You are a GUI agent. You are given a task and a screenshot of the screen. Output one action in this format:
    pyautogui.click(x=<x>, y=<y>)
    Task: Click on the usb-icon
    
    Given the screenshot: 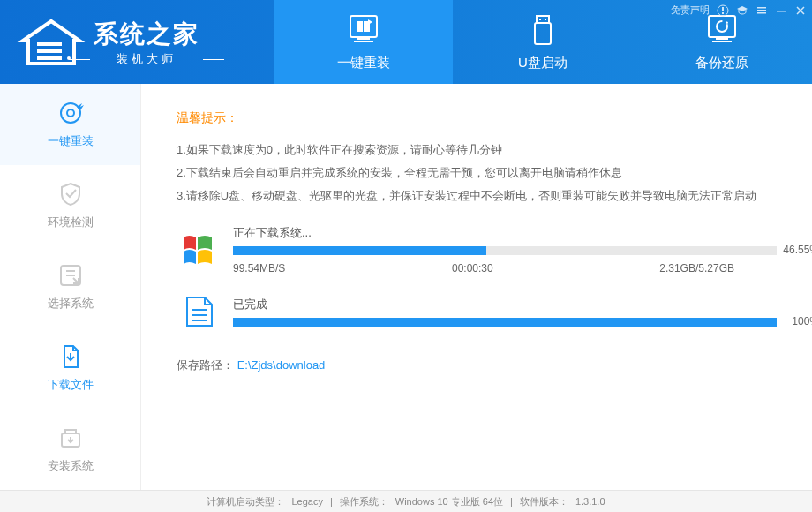 What is the action you would take?
    pyautogui.click(x=543, y=31)
    